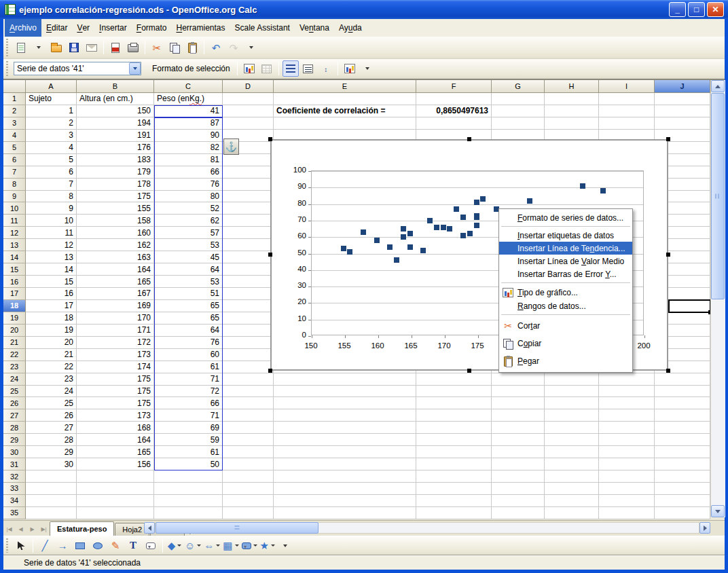 The height and width of the screenshot is (573, 728). What do you see at coordinates (152, 28) in the screenshot?
I see `menu-formato: Formato` at bounding box center [152, 28].